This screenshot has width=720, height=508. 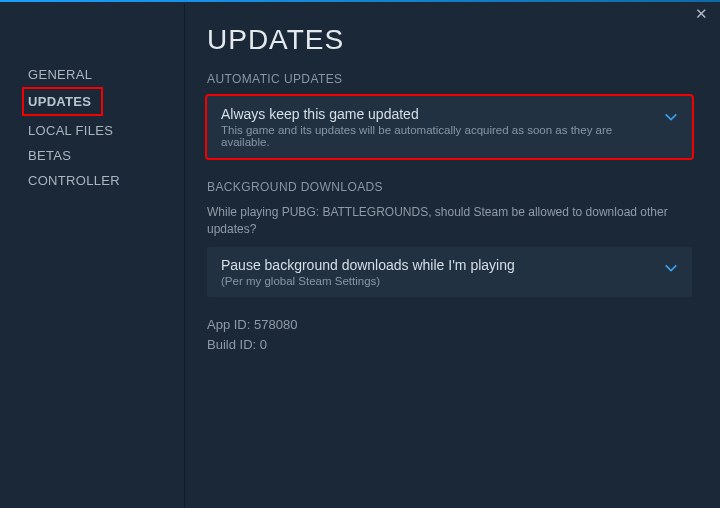 I want to click on background-download-selected: Pause background downloads while I'm pla…, so click(x=438, y=265).